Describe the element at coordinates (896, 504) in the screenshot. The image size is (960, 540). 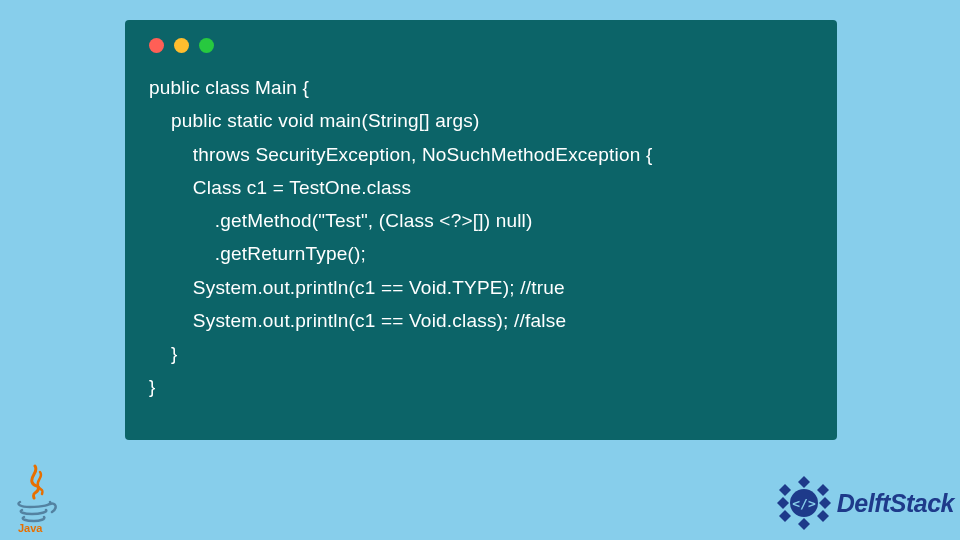
I see `delftstack-label: DelftStack` at that location.